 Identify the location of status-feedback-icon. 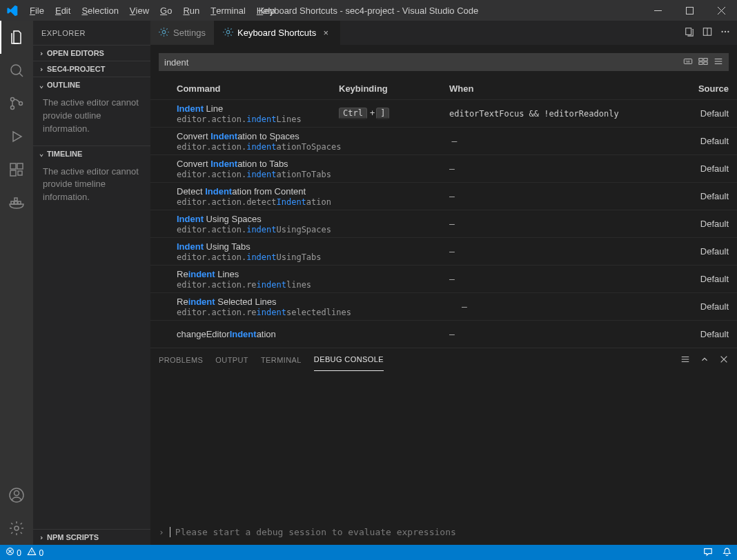
(708, 553).